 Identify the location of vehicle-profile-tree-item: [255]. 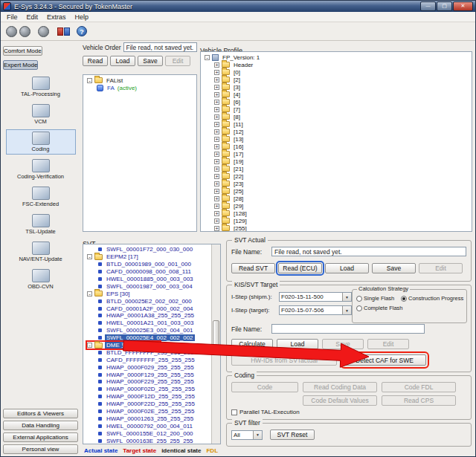
(232, 228).